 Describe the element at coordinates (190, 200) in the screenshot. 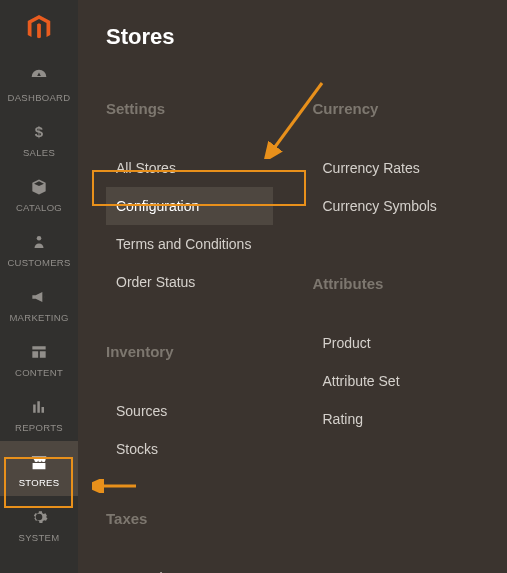

I see `menu-group-settings: Settings All Stores Configuration Terms …` at that location.